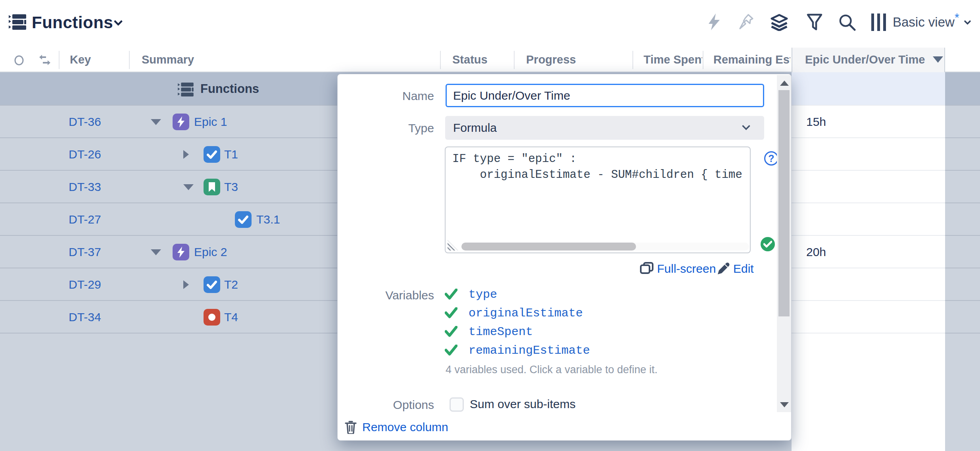 This screenshot has height=451, width=980. I want to click on variables-label: Variables, so click(394, 295).